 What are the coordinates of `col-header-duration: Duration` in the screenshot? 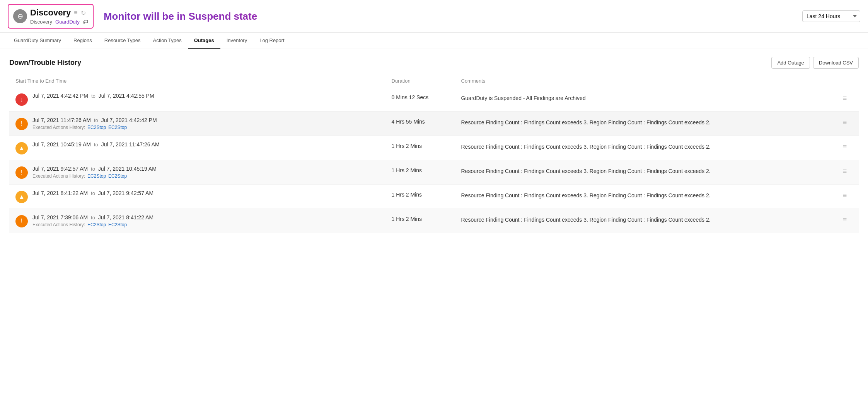 It's located at (426, 81).